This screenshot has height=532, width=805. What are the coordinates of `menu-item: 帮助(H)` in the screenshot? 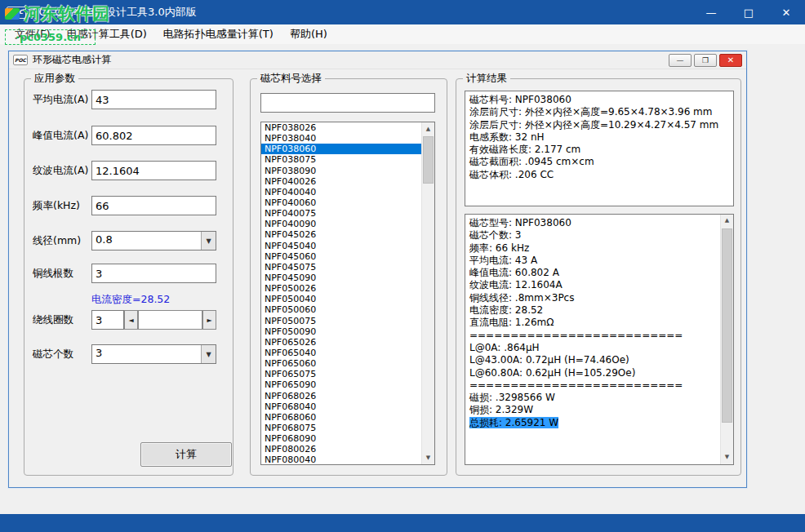 It's located at (309, 34).